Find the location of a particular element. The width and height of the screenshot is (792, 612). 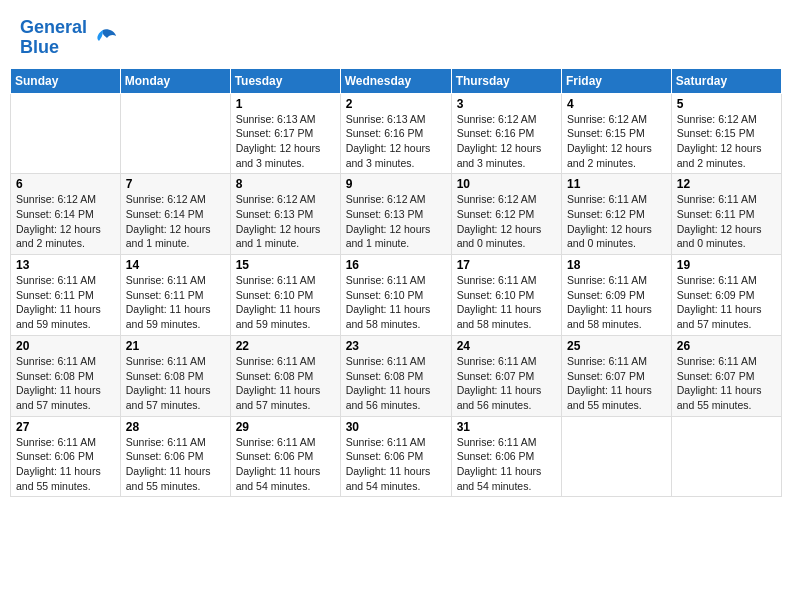

calendar-cell: 26Sunrise: 6:11 AMSunset: 6:07 PMDayligh… is located at coordinates (726, 376).